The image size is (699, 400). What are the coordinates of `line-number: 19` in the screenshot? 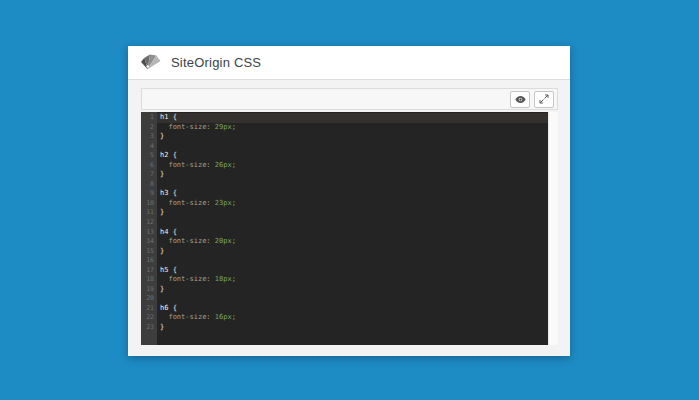 It's located at (149, 290).